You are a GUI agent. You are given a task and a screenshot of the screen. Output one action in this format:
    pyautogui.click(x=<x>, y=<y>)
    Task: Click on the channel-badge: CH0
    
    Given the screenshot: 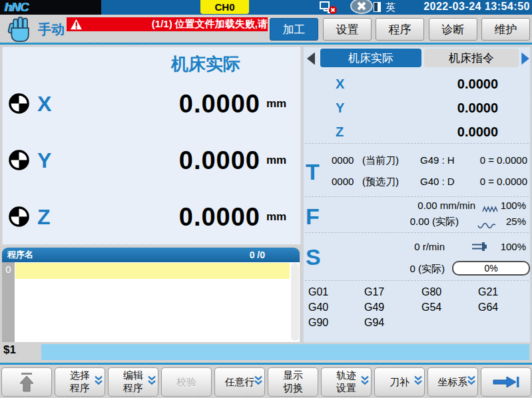 What is the action you would take?
    pyautogui.click(x=225, y=7)
    